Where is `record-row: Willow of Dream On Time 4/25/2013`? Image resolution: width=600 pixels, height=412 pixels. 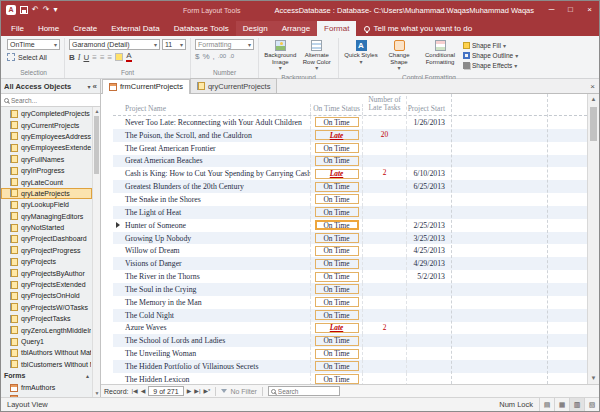
record-row: Willow of Dream On Time 4/25/2013 is located at coordinates (350, 250).